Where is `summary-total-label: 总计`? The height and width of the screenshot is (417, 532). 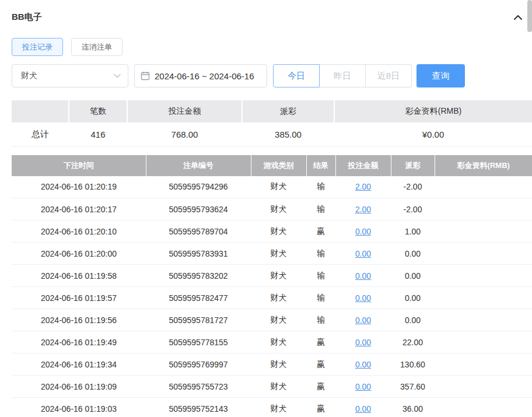
summary-total-label: 总计 is located at coordinates (40, 134).